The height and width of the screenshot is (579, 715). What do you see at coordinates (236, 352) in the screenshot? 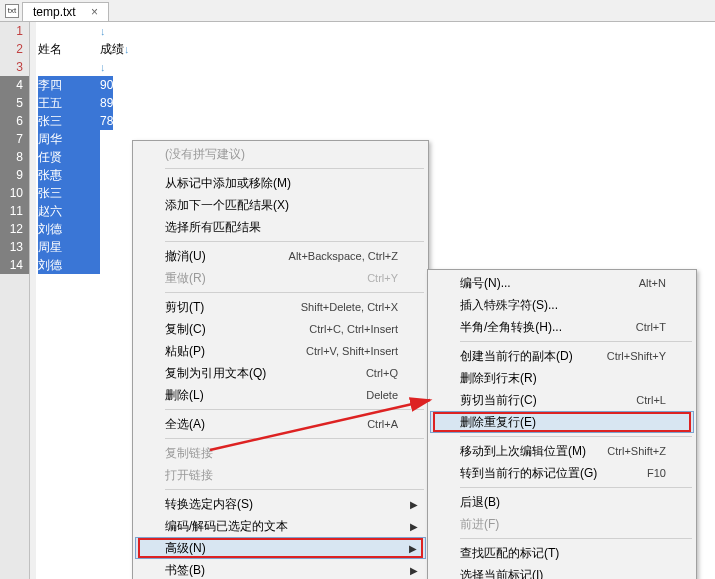
I see `menu-label: 粘贴(P)` at bounding box center [236, 352].